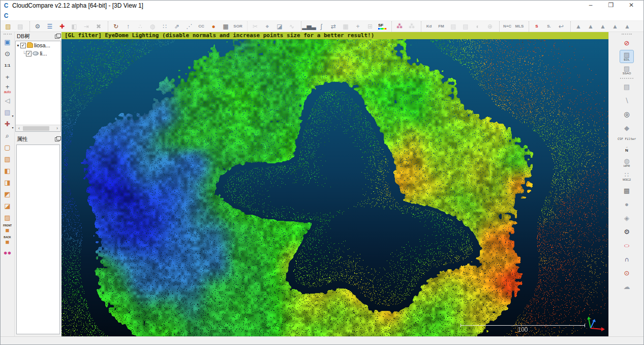 The height and width of the screenshot is (345, 644). Describe the element at coordinates (627, 100) in the screenshot. I see `broom-clean-button: ∖` at that location.